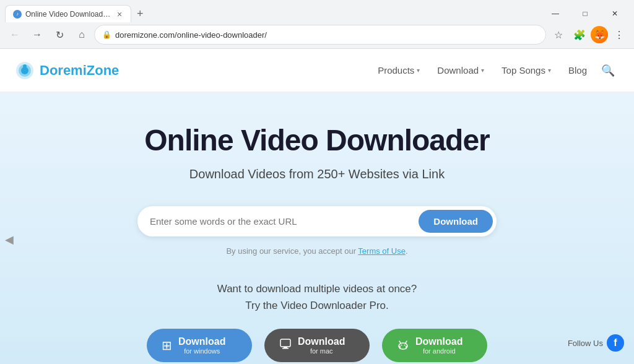  What do you see at coordinates (320, 35) in the screenshot?
I see `address-bar: 🔒` at bounding box center [320, 35].